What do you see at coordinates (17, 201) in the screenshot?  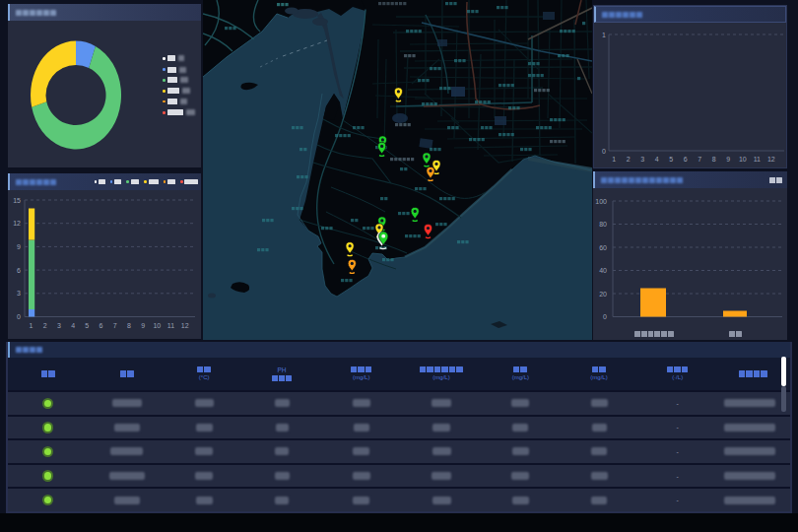 I see `svg-text: 15` at bounding box center [17, 201].